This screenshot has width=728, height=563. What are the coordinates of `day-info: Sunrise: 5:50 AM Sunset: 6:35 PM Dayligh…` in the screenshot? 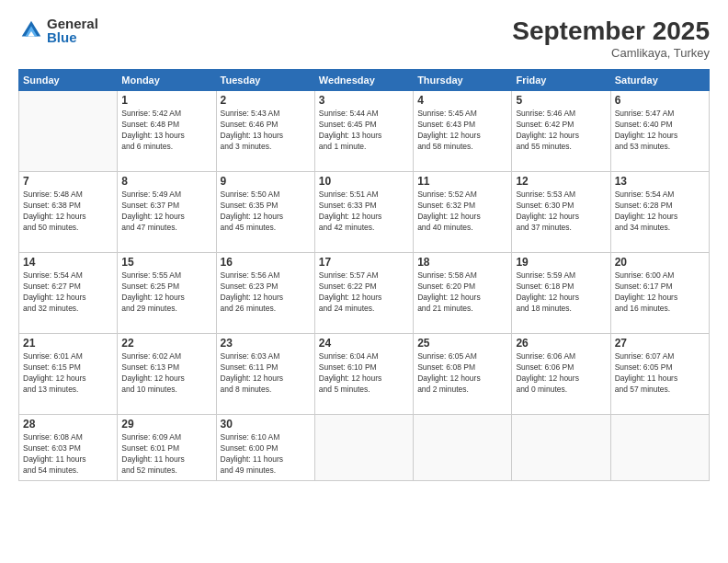 It's located at (266, 212).